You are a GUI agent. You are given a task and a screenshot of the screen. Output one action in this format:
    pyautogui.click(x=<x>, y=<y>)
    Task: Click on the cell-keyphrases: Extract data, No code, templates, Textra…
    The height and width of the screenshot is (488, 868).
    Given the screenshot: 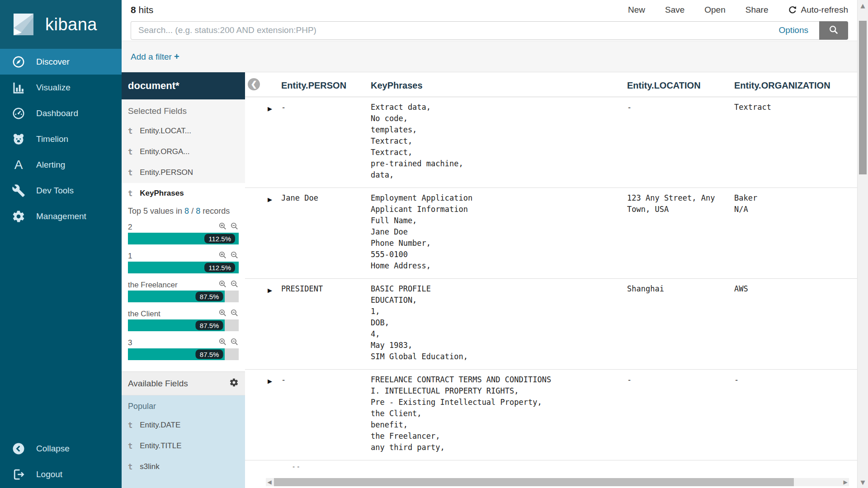 What is the action you would take?
    pyautogui.click(x=499, y=141)
    